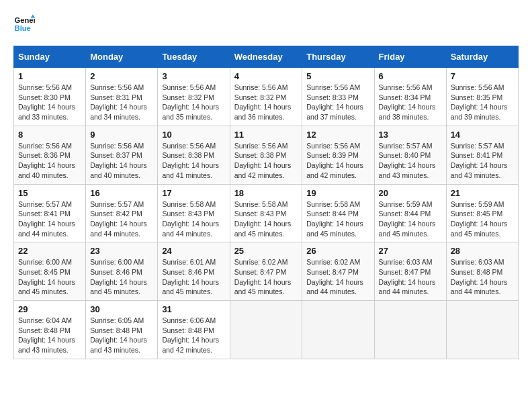 Image resolution: width=532 pixels, height=411 pixels. What do you see at coordinates (339, 271) in the screenshot?
I see `calendar-cell: 26 Sunrise: 6:02 AMSunset: 8:47 PMDaylig…` at bounding box center [339, 271].